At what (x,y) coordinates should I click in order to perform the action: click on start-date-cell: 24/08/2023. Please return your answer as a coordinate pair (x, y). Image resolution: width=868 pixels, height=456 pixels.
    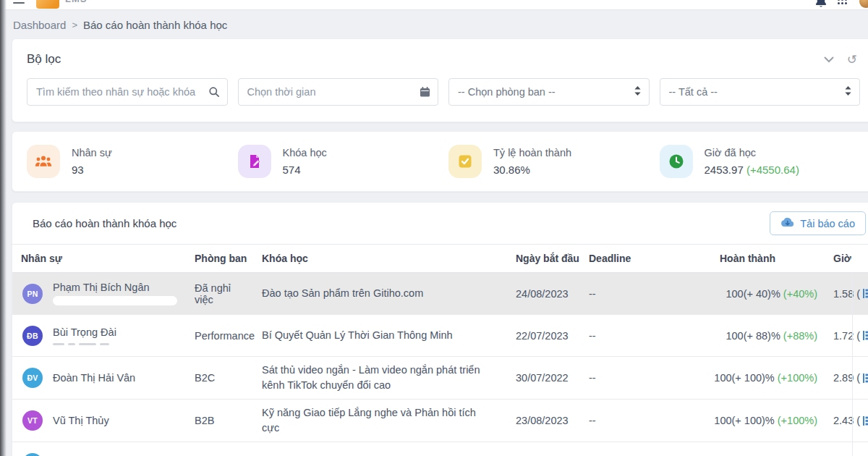
    Looking at the image, I should click on (544, 294).